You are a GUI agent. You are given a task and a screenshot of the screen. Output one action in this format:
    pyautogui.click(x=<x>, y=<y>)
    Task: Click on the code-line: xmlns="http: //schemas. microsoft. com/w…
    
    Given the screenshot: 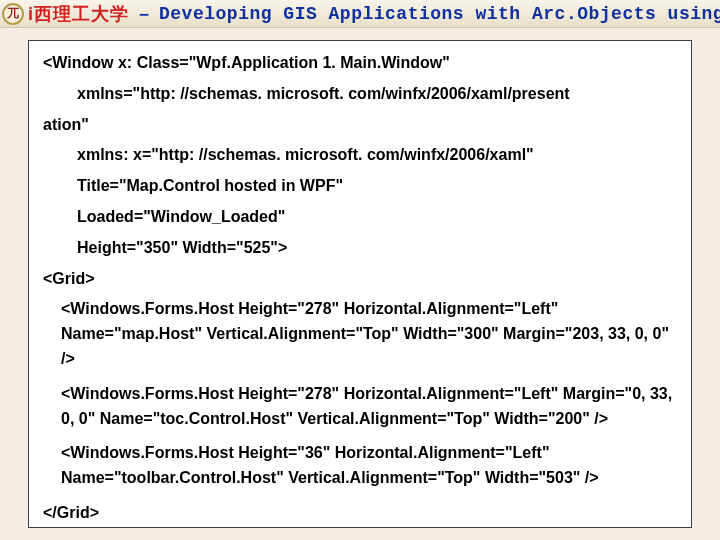 What is the action you would take?
    pyautogui.click(x=377, y=94)
    